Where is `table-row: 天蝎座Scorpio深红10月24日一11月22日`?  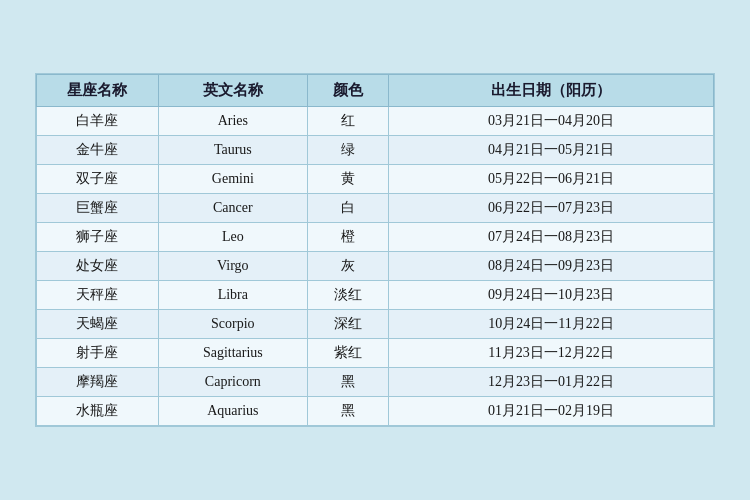
table-row: 天蝎座Scorpio深红10月24日一11月22日 is located at coordinates (376, 324).